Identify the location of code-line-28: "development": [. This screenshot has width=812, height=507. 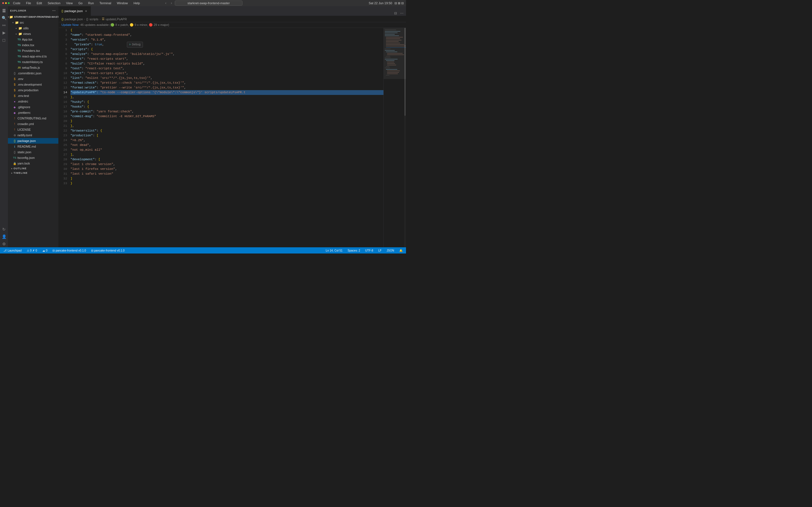
(227, 160).